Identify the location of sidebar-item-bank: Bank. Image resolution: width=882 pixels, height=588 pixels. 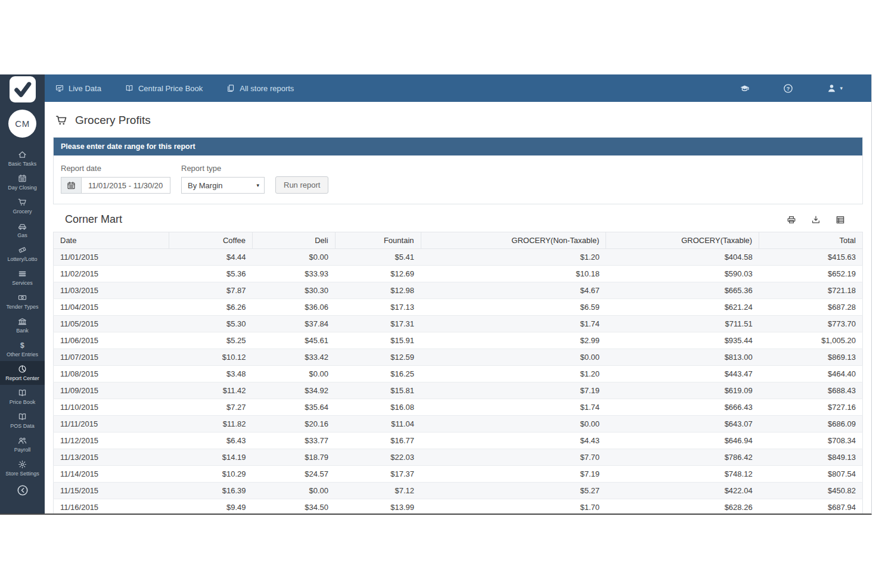
(23, 325).